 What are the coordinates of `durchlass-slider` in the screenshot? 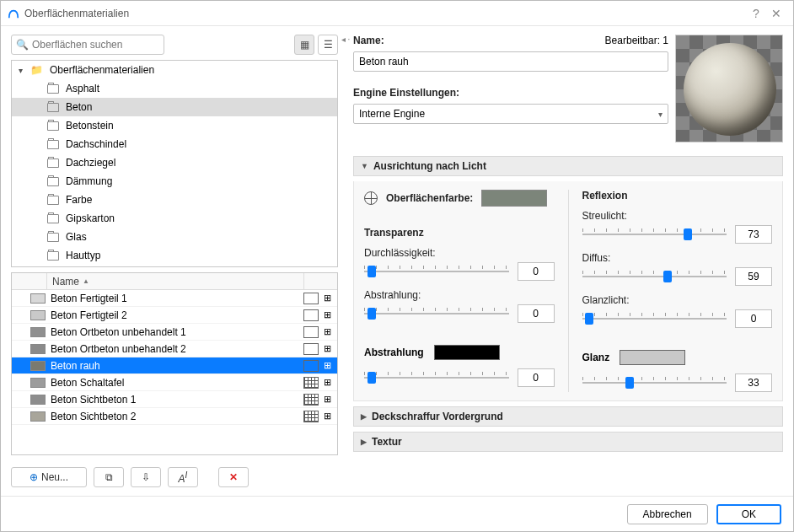 It's located at (437, 271).